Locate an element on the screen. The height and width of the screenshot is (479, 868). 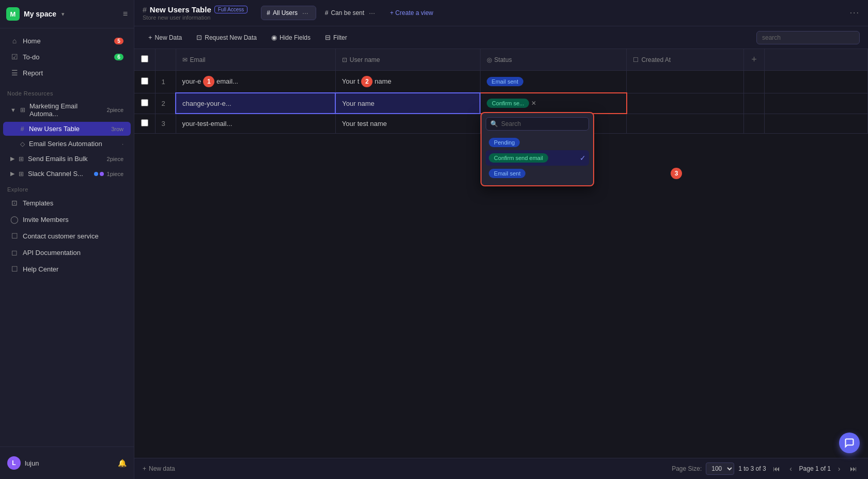
row2-num: 2 is located at coordinates (165, 103).